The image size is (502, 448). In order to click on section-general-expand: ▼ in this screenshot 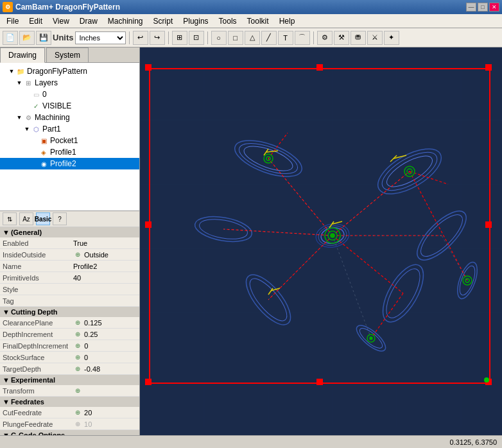, I will do `click(6, 232)`.